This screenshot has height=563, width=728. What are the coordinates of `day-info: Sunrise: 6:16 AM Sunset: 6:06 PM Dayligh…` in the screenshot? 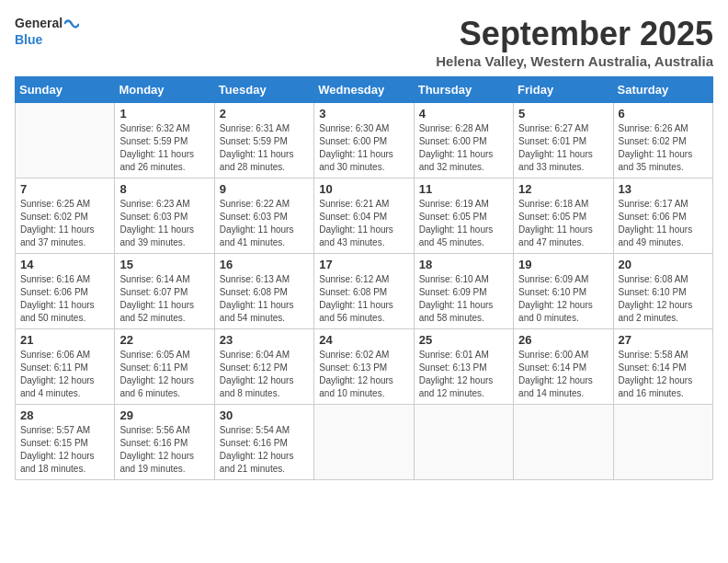 It's located at (64, 299).